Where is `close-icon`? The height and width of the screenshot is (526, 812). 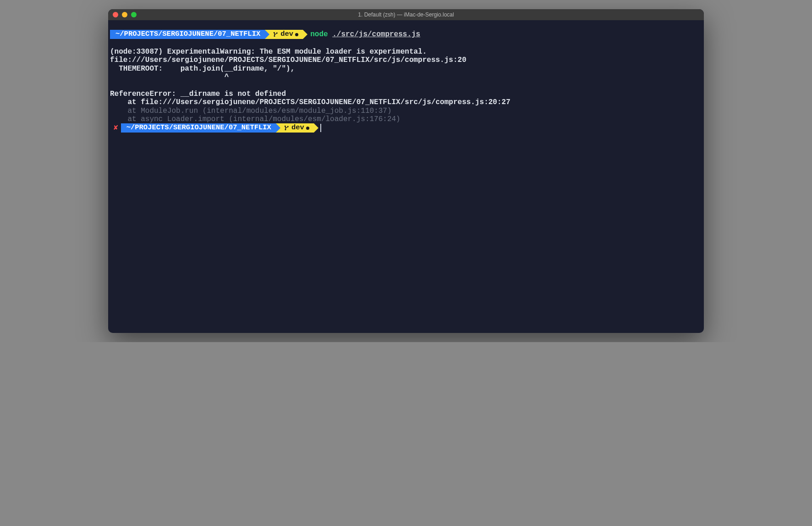
close-icon is located at coordinates (115, 15).